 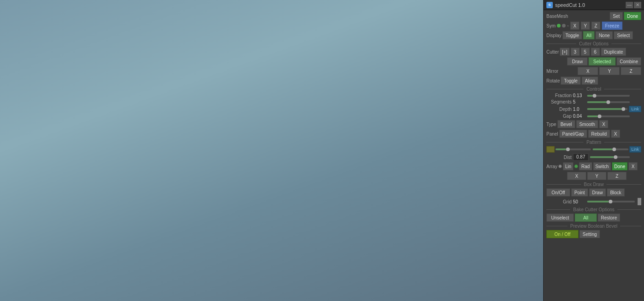 I want to click on fraction-slider, so click(x=609, y=96).